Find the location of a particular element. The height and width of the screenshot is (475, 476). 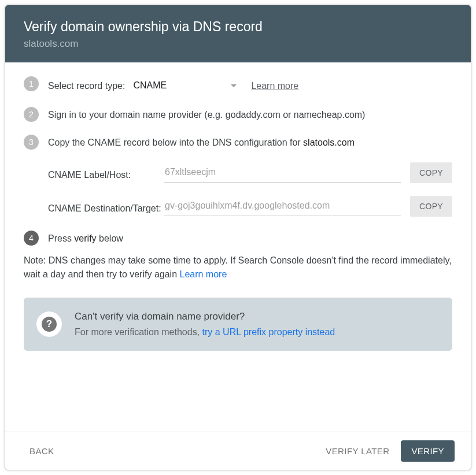

step-number: 2 is located at coordinates (31, 114).